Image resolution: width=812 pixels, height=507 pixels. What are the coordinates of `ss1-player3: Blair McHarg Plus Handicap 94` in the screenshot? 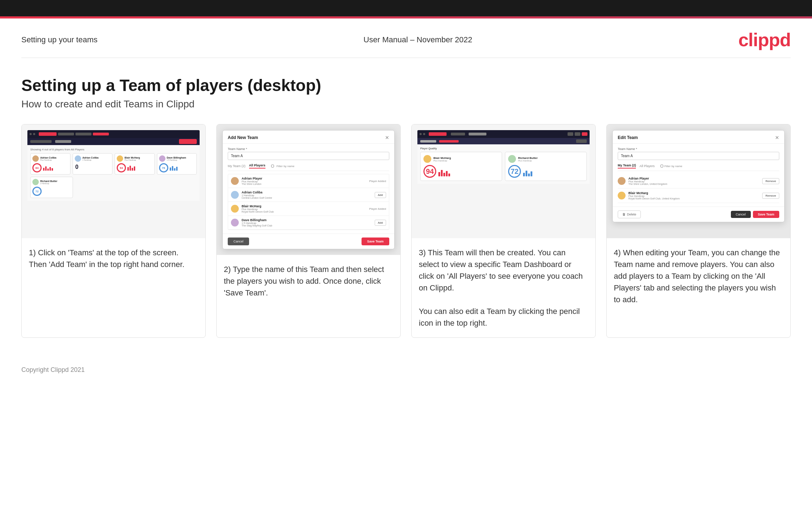 It's located at (135, 164).